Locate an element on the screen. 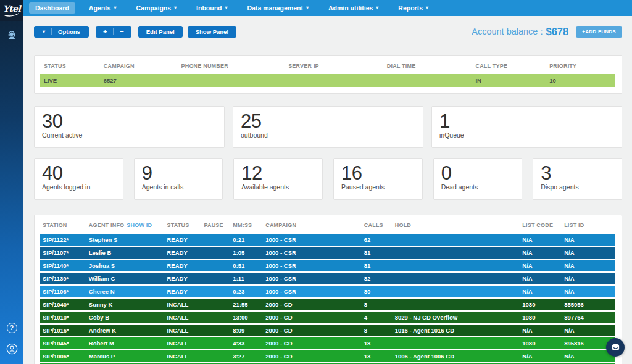 This screenshot has height=364, width=632. stat-value: 12 is located at coordinates (281, 173).